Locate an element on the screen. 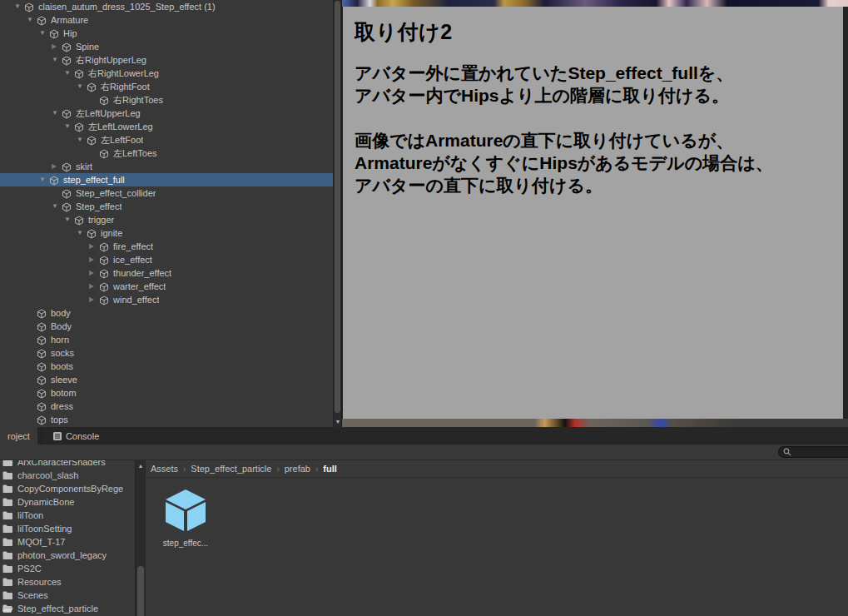 The image size is (848, 616). hierarchy-row: boots is located at coordinates (166, 366).